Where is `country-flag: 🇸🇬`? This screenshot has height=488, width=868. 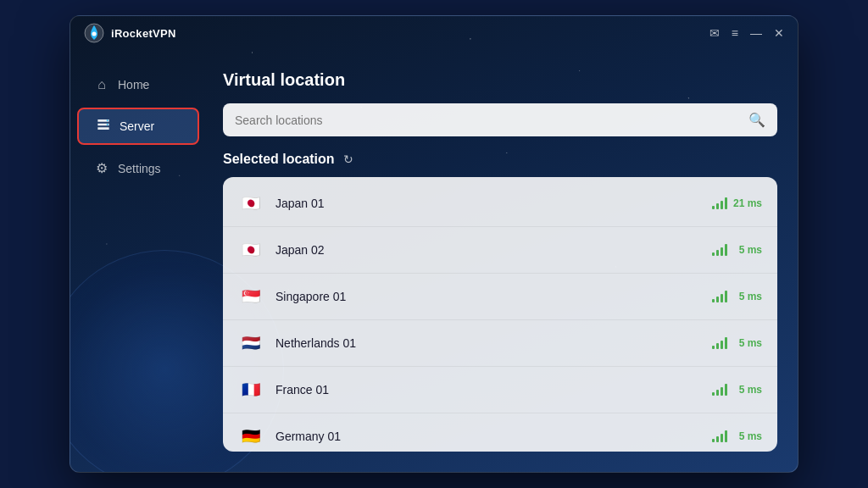 country-flag: 🇸🇬 is located at coordinates (251, 297).